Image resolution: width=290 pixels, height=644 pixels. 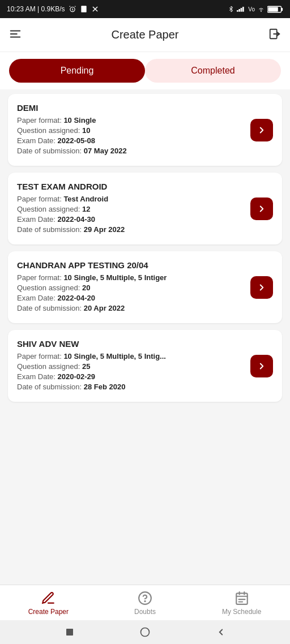 What do you see at coordinates (145, 612) in the screenshot?
I see `nav-doubts-label: Doubts` at bounding box center [145, 612].